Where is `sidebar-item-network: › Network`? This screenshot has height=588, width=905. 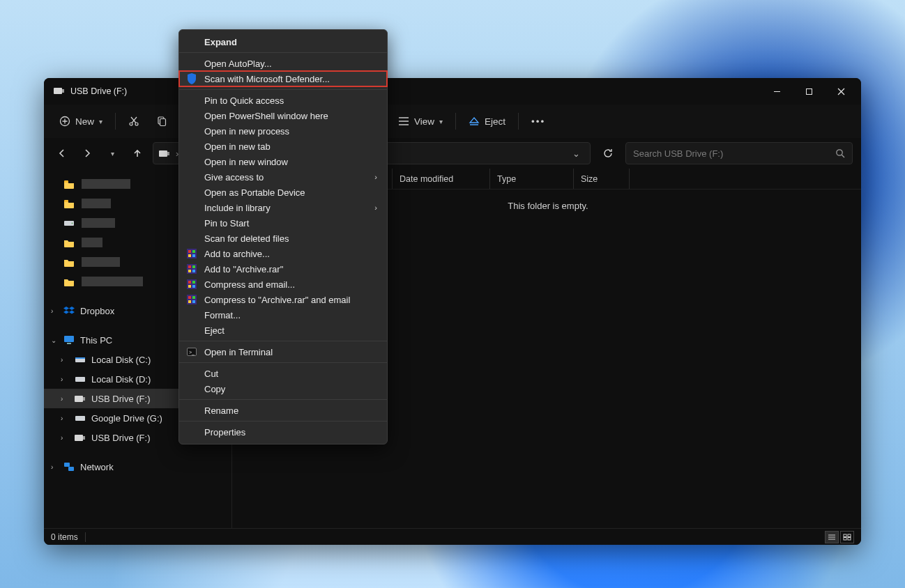
sidebar-item-network: › Network is located at coordinates (138, 467).